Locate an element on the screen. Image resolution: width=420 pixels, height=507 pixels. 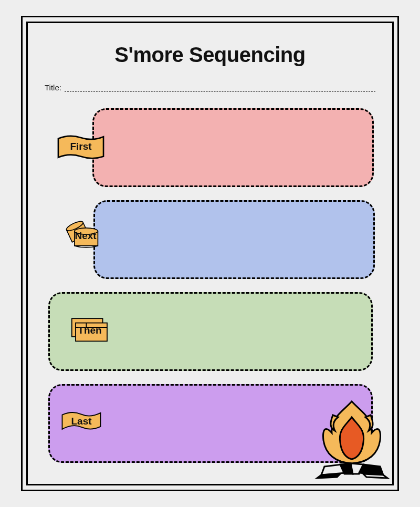
badge-first-label: First is located at coordinates (81, 147).